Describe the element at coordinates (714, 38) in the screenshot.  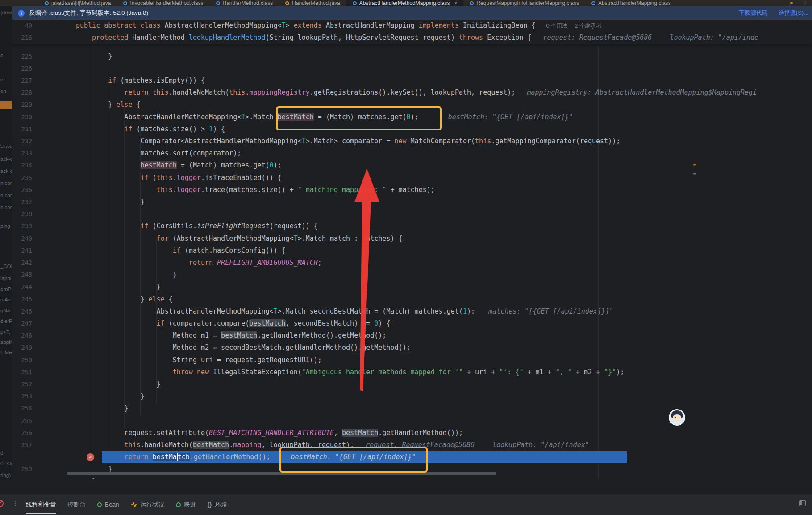
I see `inline-debug-hint: lookupPath: "/api/inde` at that location.